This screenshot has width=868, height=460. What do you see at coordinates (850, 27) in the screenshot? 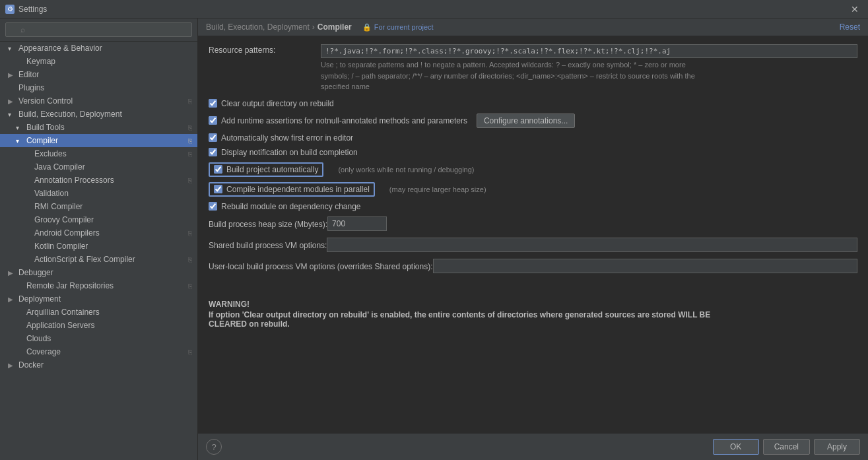
I see `reset-link: Reset` at bounding box center [850, 27].